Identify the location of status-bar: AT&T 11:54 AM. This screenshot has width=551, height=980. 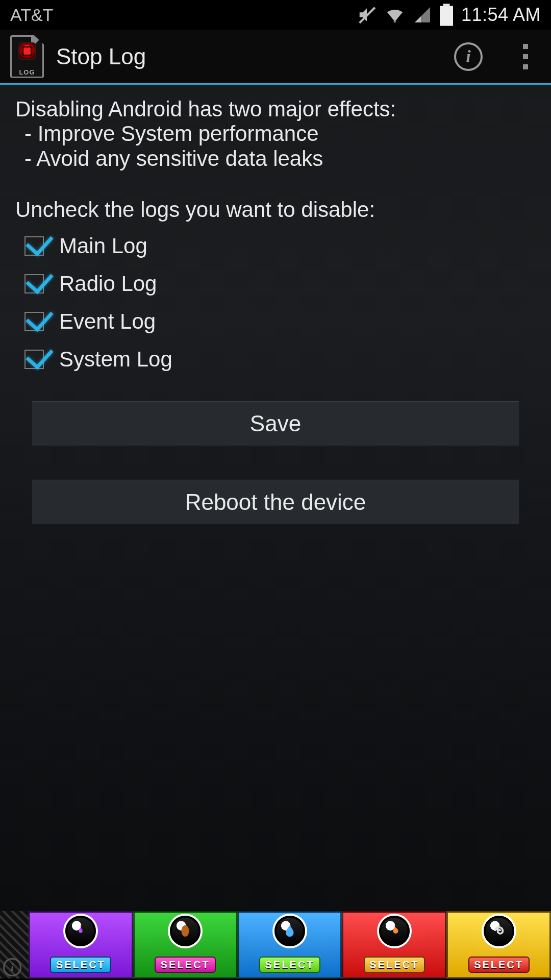
(276, 15).